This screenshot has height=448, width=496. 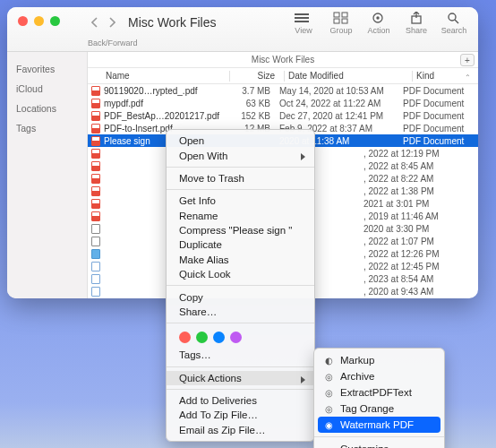 I want to click on action-button: Action, so click(x=379, y=23).